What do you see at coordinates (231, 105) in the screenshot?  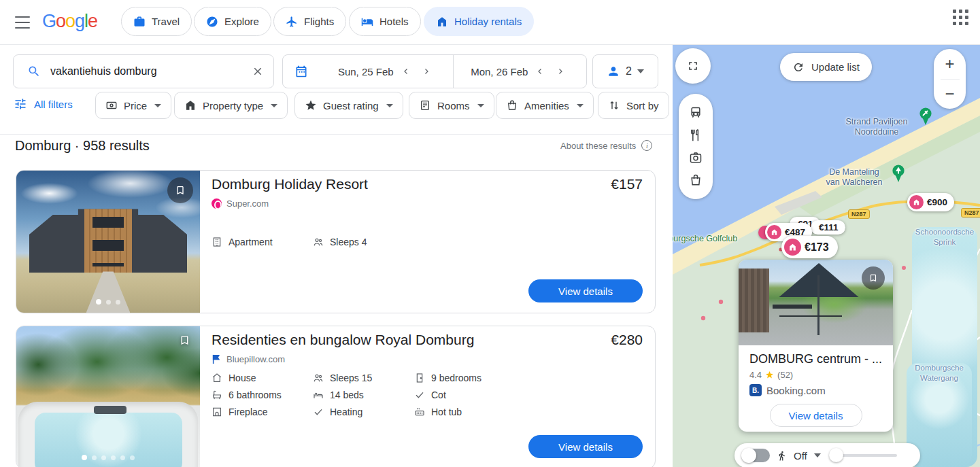 I see `filter-chip-property-type: Property type` at bounding box center [231, 105].